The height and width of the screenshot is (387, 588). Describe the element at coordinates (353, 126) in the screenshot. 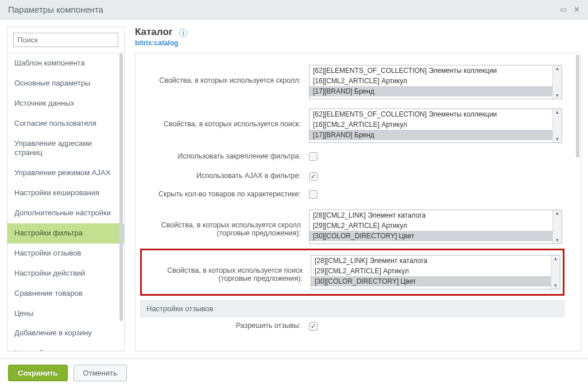

I see `row-search-props: Свойства, в которых используется поиск: …` at that location.